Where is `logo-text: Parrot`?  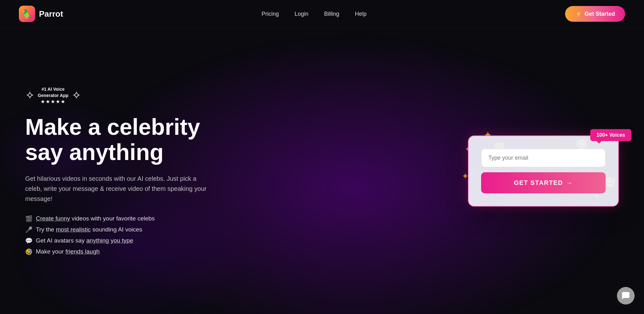 logo-text: Parrot is located at coordinates (51, 14).